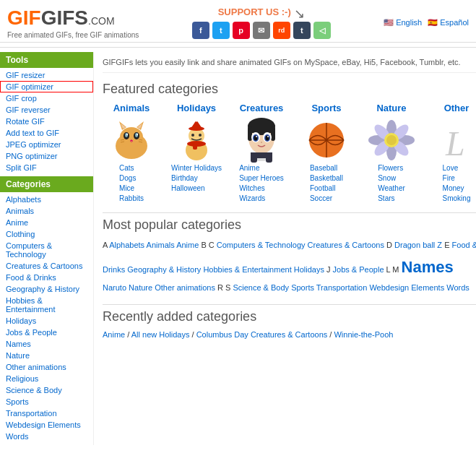 The image size is (476, 453). Describe the element at coordinates (391, 199) in the screenshot. I see `subcat-stars-link: Stars` at that location.